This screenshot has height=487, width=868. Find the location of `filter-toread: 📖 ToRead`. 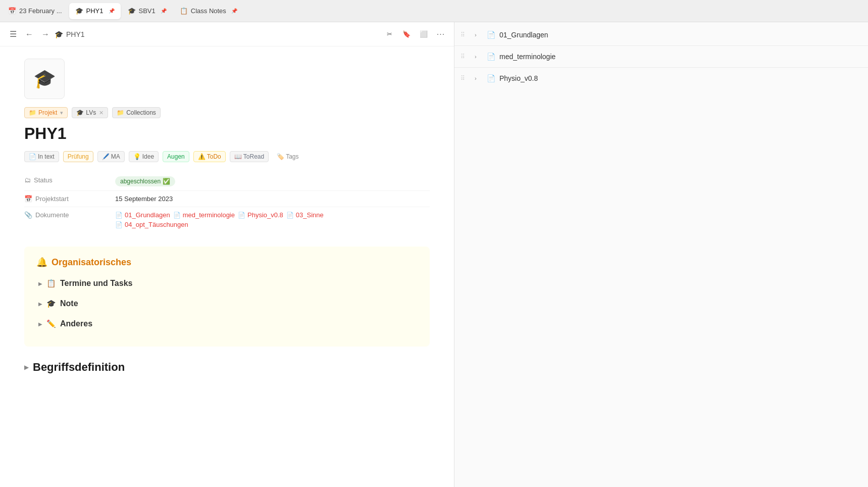

filter-toread: 📖 ToRead is located at coordinates (249, 157).